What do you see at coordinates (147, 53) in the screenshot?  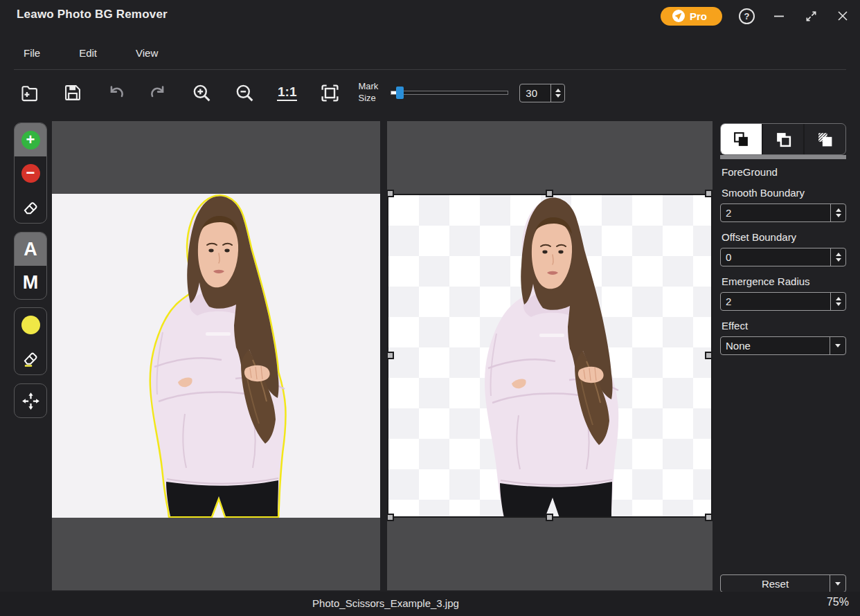 I see `menu-view: View` at bounding box center [147, 53].